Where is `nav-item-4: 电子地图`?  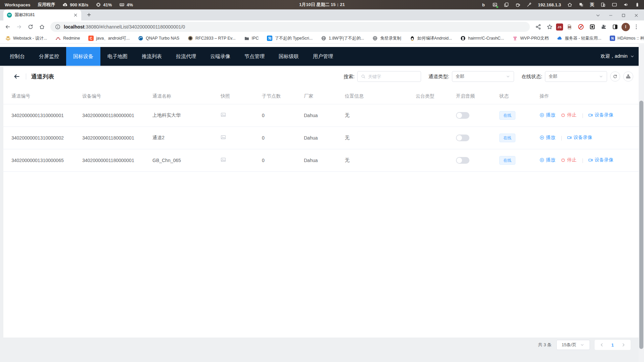 nav-item-4: 电子地图 is located at coordinates (118, 56).